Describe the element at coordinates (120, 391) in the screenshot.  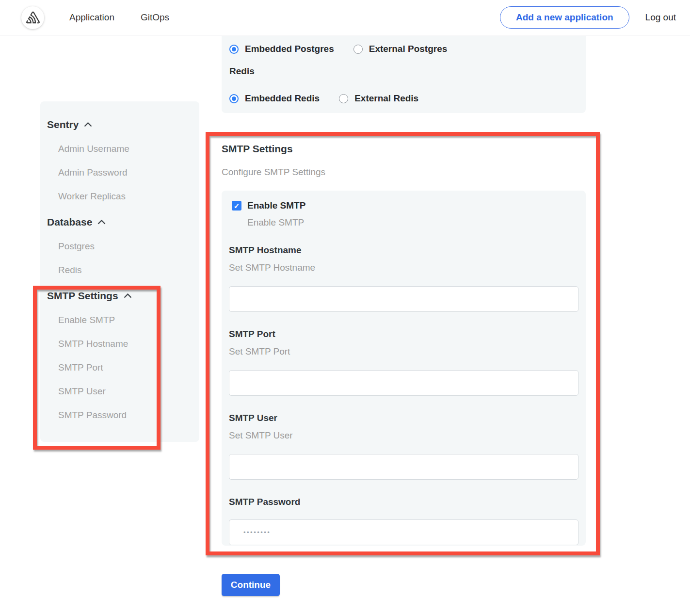
I see `sidebar-item-smtp-user: SMTP User` at that location.